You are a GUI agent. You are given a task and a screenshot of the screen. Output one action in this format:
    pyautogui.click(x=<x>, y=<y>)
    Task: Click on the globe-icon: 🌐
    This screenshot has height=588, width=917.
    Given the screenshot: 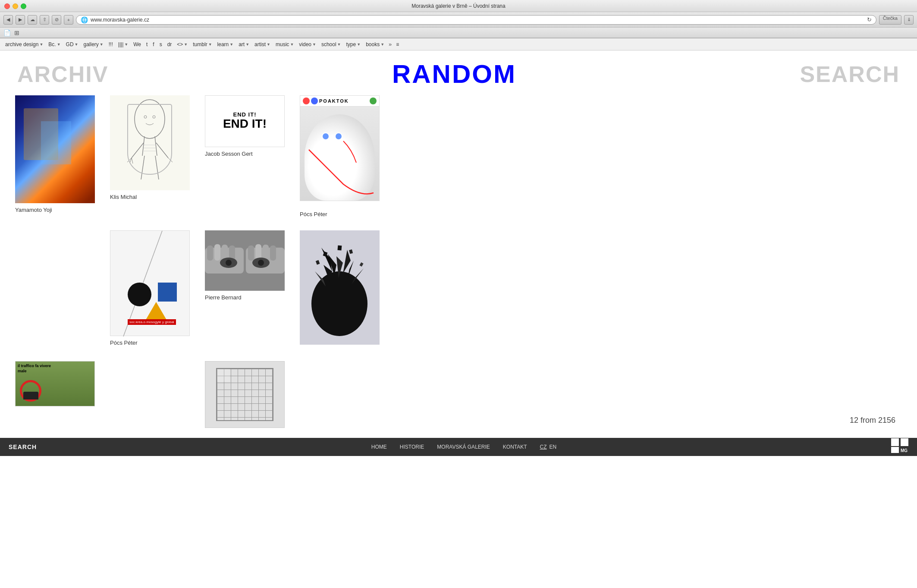 What is the action you would take?
    pyautogui.click(x=85, y=20)
    